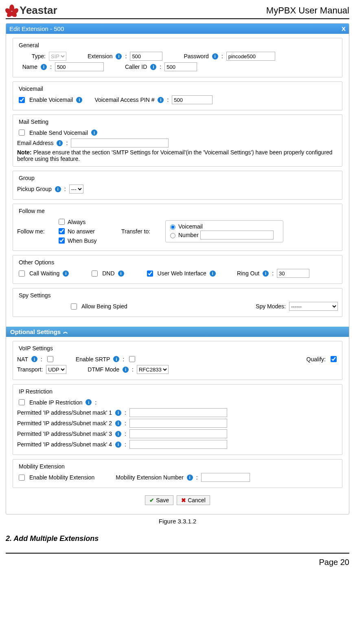  What do you see at coordinates (62, 477) in the screenshot?
I see `enable-mobility-label: Enable Mobility Extension` at bounding box center [62, 477].